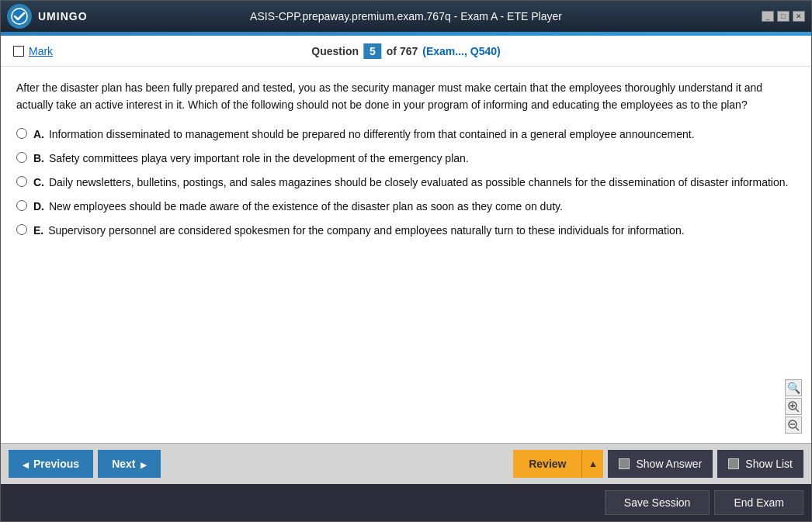  Describe the element at coordinates (734, 464) in the screenshot. I see `show-list-checkbox` at that location.